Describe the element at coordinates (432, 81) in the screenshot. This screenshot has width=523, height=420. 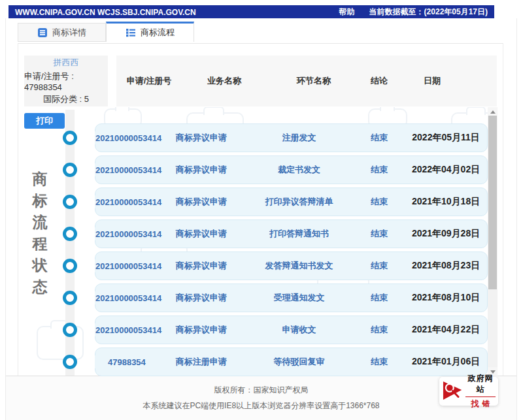
I see `col-header-date: 日期` at that location.